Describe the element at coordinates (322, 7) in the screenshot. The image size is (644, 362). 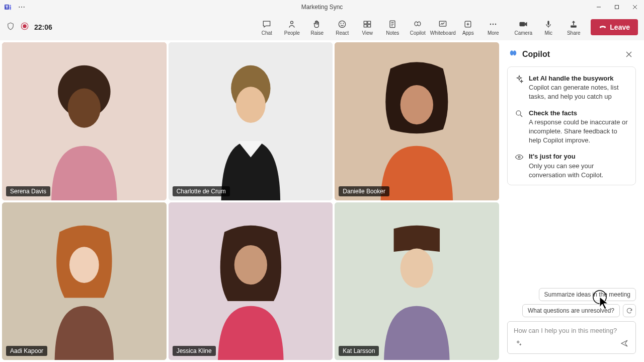
I see `meeting-title: Marketing Sync` at that location.